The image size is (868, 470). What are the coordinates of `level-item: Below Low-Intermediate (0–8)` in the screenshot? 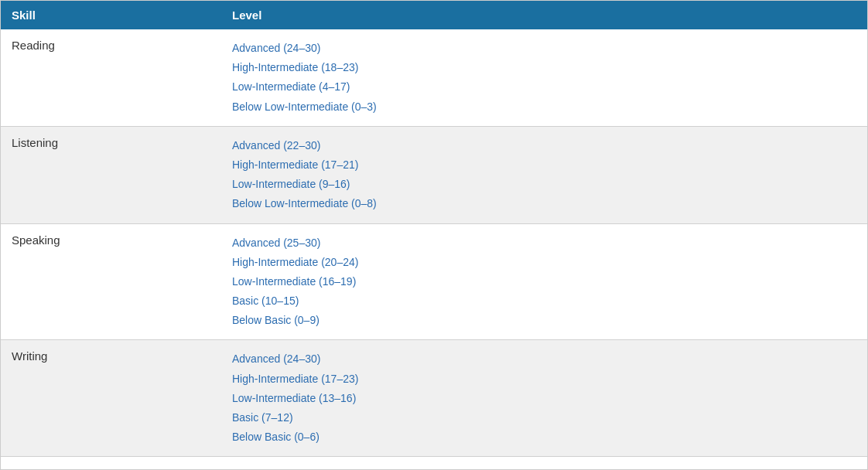 It's located at (545, 204).